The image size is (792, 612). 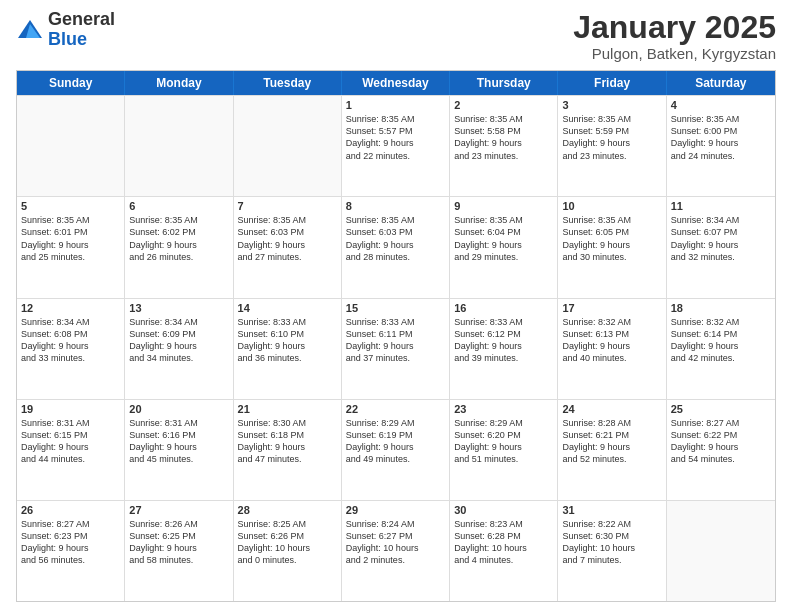 What do you see at coordinates (721, 450) in the screenshot?
I see `calendar-cell: 25Sunrise: 8:27 AMSunset: 6:22 PMDayligh…` at bounding box center [721, 450].